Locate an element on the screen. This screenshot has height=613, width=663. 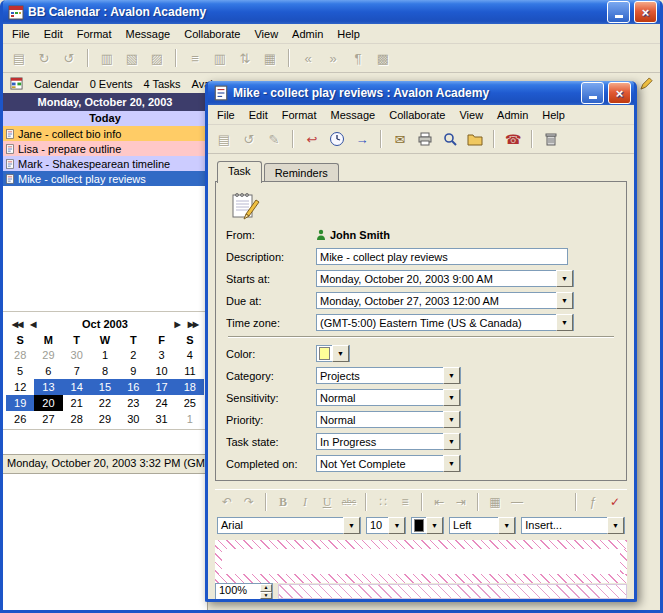
calendar-day: 12 is located at coordinates (20, 387).